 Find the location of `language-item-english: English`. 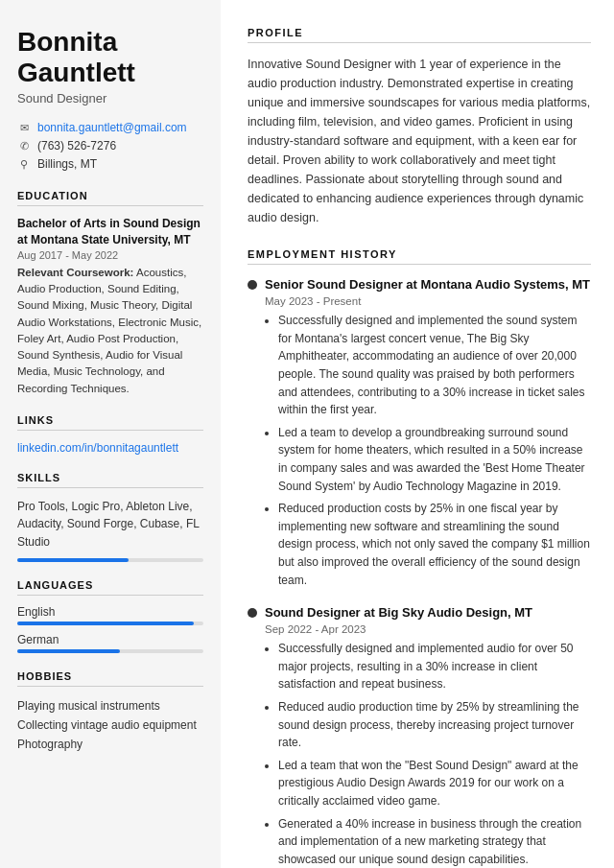

language-item-english: English is located at coordinates (110, 616).